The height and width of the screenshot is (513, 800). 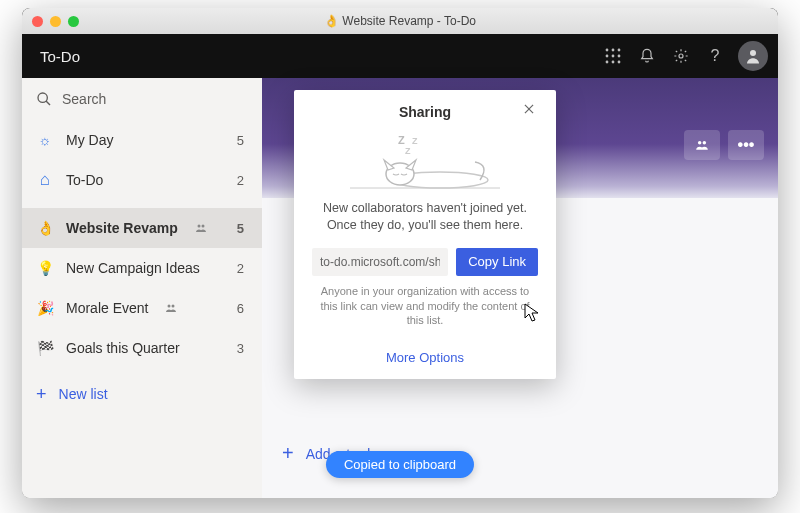 What do you see at coordinates (242, 348) in the screenshot?
I see `sidebar-item-count: 3` at bounding box center [242, 348].